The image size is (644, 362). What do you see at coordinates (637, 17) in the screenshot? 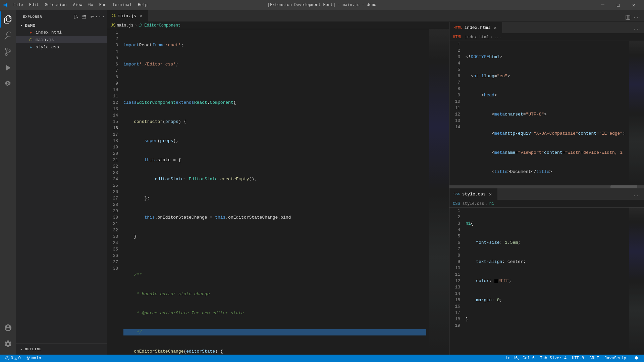
I see `more-editor-actions: ···` at bounding box center [637, 17].